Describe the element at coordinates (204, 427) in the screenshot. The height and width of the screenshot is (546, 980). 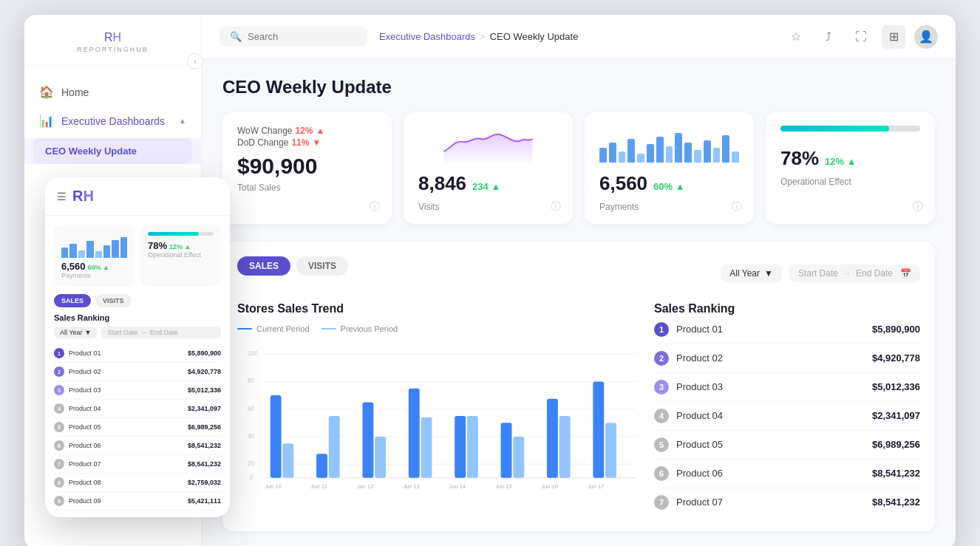
I see `p-val-5: $6,989,256` at that location.